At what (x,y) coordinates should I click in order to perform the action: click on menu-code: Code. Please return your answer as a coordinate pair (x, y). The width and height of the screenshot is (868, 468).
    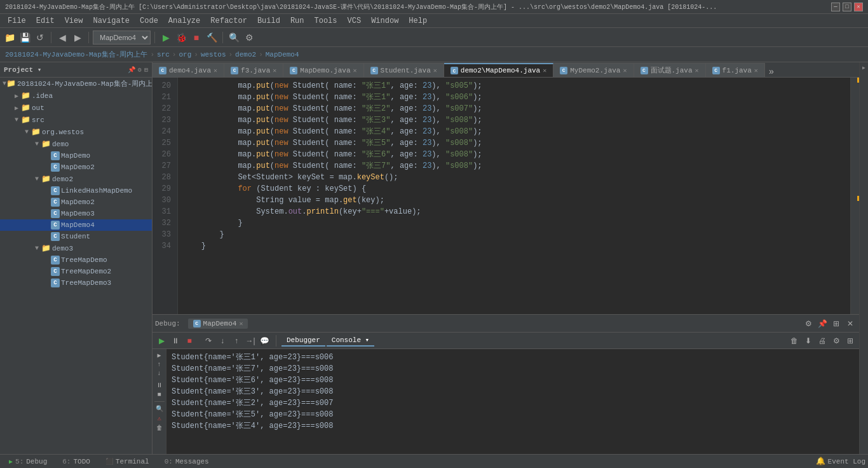
    Looking at the image, I should click on (149, 21).